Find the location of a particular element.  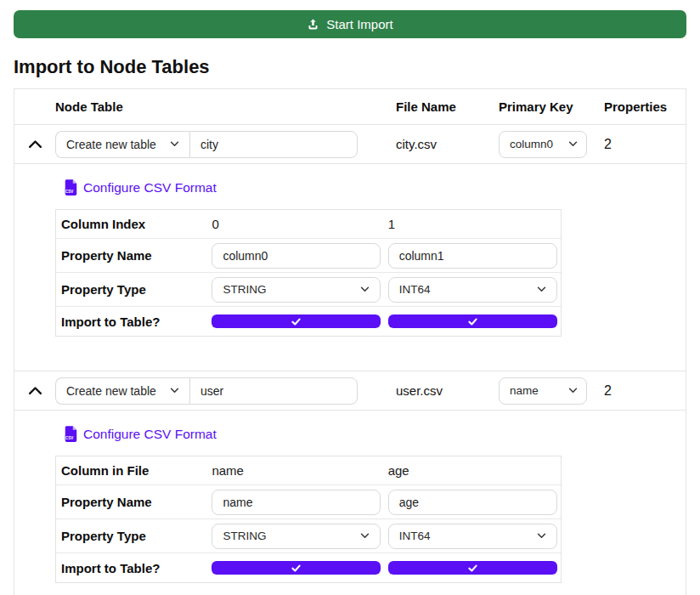

page-title: Import to Node Tables is located at coordinates (350, 67).